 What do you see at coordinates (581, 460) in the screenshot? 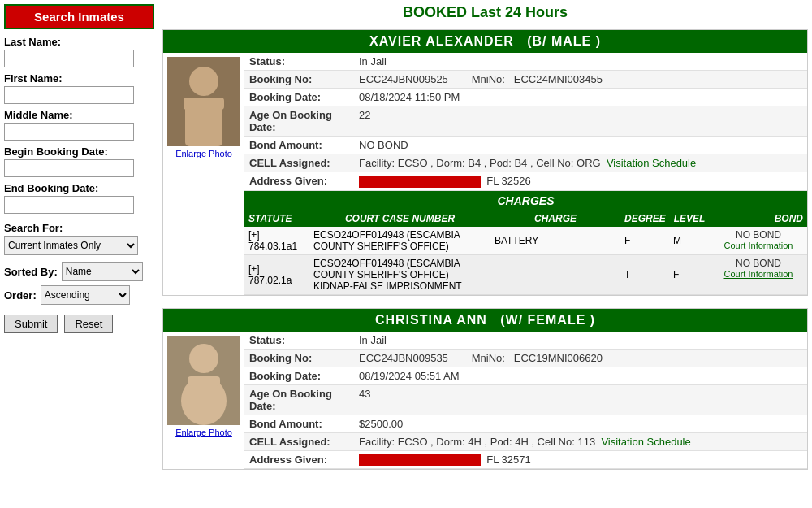
I see `address-value-c: FL 32571` at bounding box center [581, 460].